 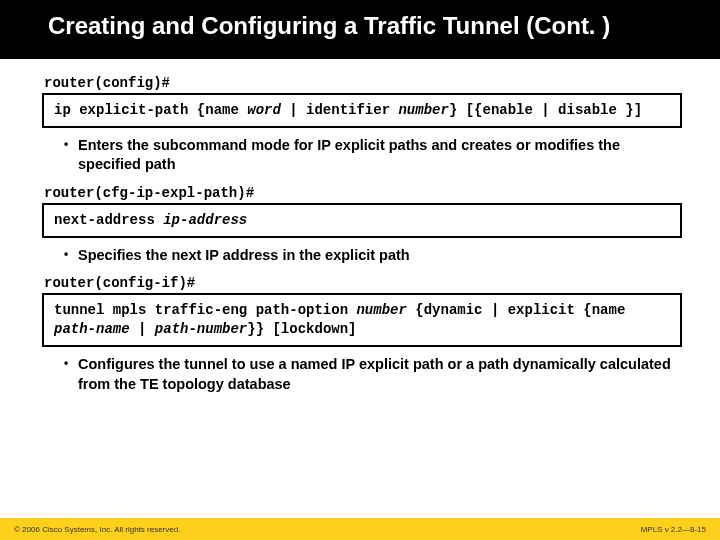 What do you see at coordinates (381, 310) in the screenshot?
I see `cmd3-var1: number` at bounding box center [381, 310].